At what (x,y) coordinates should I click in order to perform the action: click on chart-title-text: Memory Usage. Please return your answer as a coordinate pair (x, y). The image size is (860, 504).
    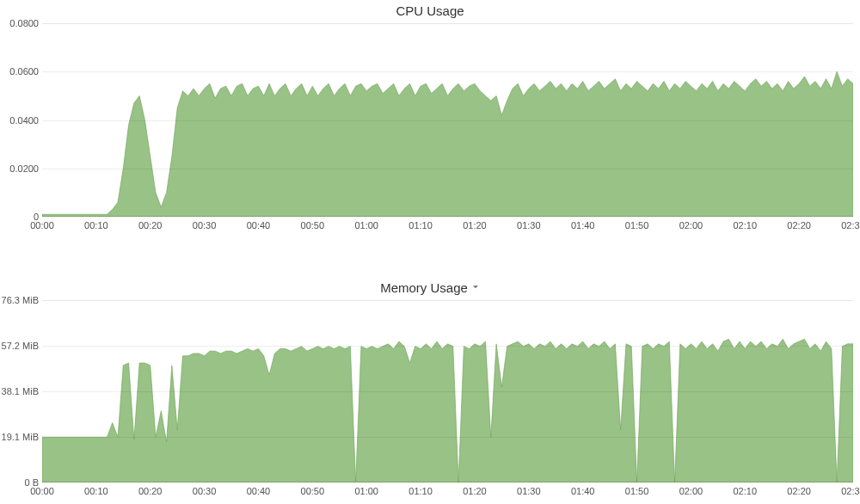
    Looking at the image, I should click on (424, 287).